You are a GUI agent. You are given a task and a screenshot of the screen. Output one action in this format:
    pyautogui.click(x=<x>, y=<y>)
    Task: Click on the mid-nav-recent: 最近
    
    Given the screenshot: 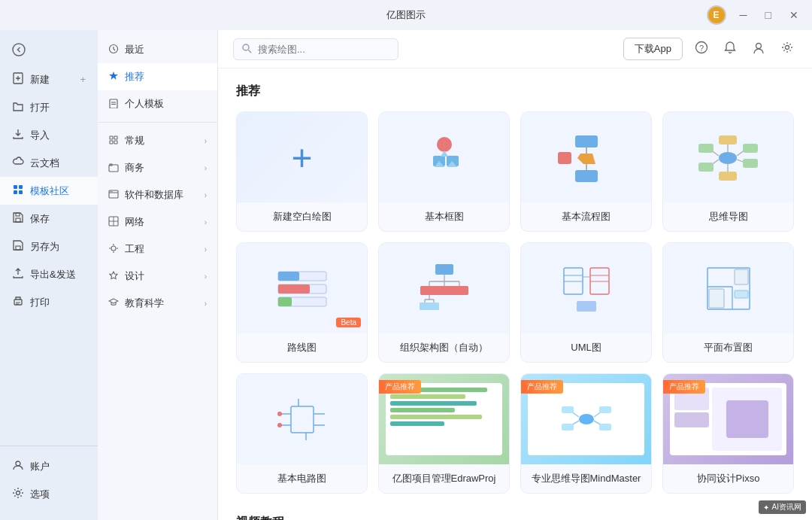 What is the action you would take?
    pyautogui.click(x=158, y=50)
    